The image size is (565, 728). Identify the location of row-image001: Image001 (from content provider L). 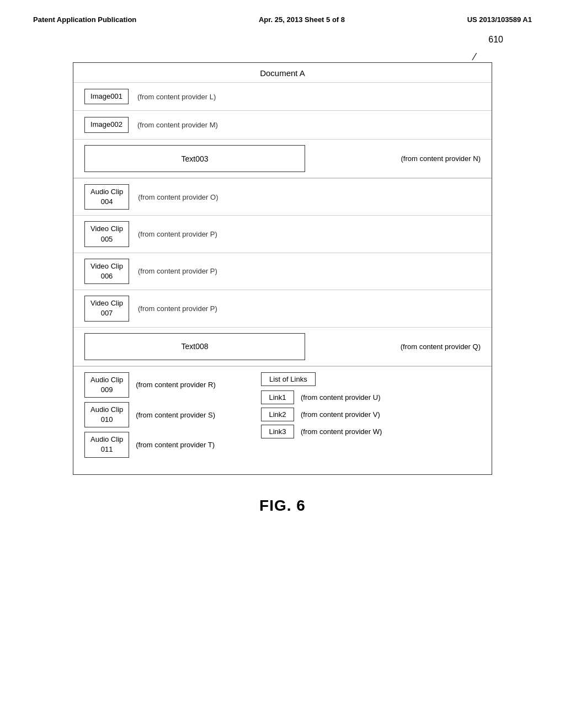
(282, 97).